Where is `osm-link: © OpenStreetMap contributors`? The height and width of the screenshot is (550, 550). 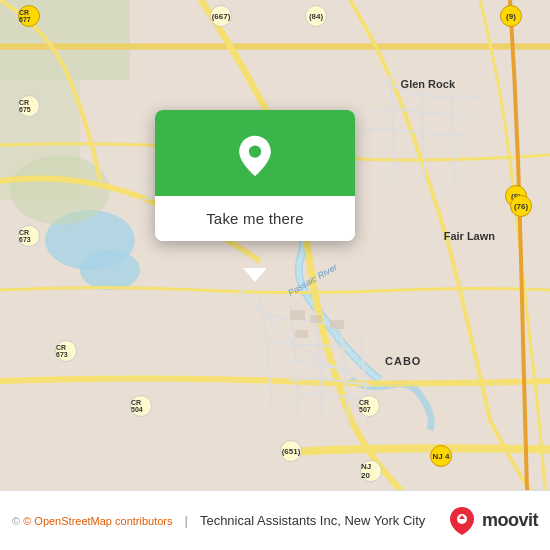
osm-link: © OpenStreetMap contributors is located at coordinates (98, 521).